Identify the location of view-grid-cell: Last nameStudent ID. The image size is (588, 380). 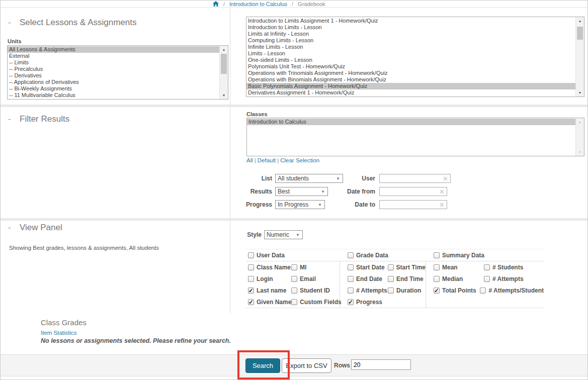
(293, 291).